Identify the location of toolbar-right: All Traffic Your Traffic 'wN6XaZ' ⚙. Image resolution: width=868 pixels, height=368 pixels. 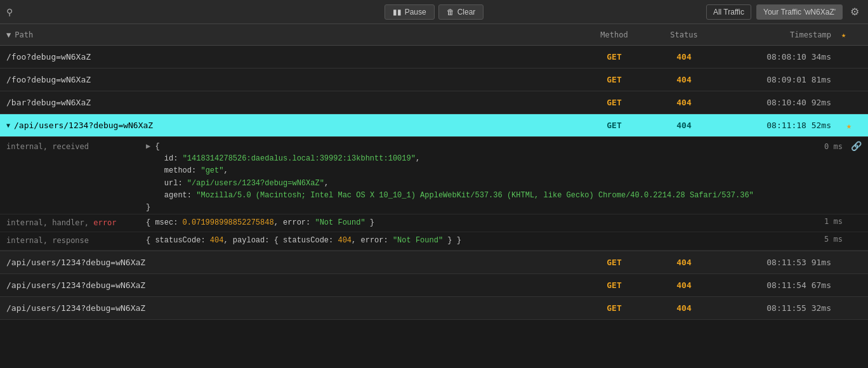
(675, 12).